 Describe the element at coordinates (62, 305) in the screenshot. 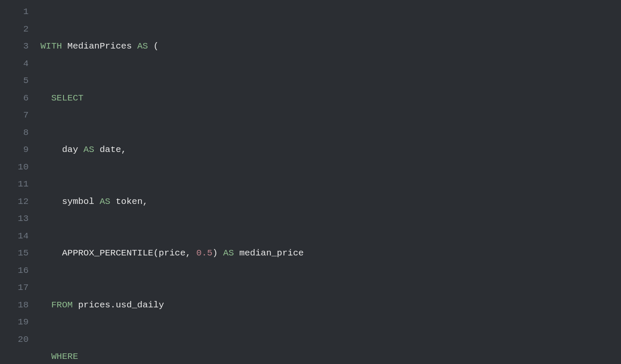

I see `keyword-from: FROM` at that location.